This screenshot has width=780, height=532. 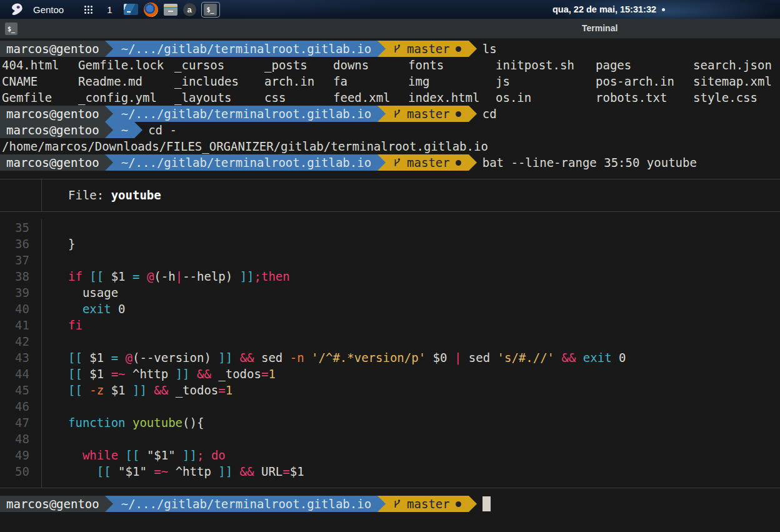 What do you see at coordinates (21, 260) in the screenshot?
I see `line-number: 37` at bounding box center [21, 260].